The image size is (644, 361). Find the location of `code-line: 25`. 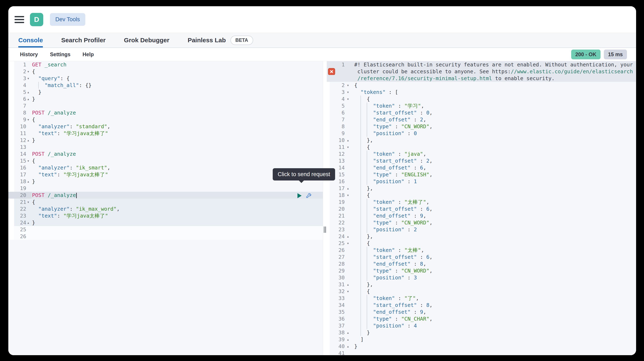

code-line: 25 is located at coordinates (166, 230).